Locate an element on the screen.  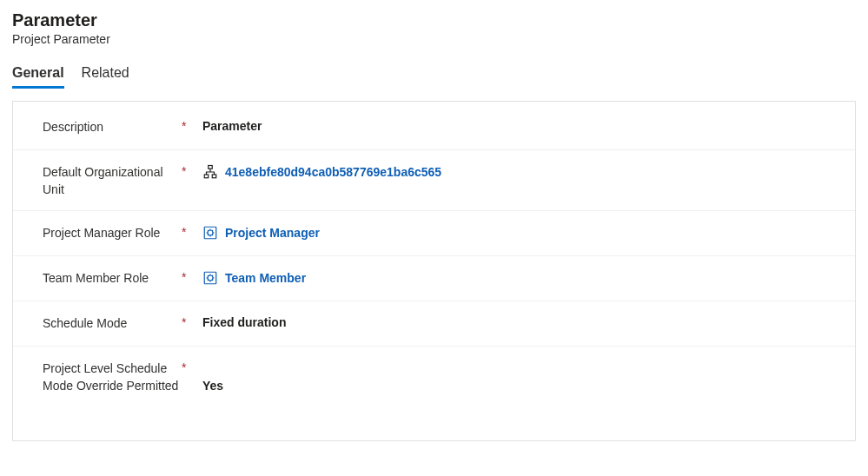
field-value-link: 41e8ebfe80d94ca0b587769e1ba6c565 is located at coordinates (523, 171).